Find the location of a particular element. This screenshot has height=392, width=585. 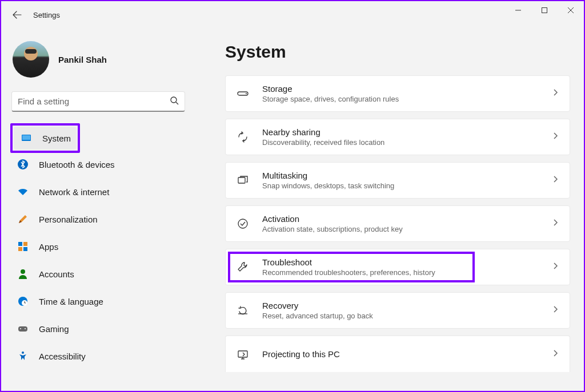

sidebar-item-bluetooth: Bluetooth & devices is located at coordinates (98, 164).